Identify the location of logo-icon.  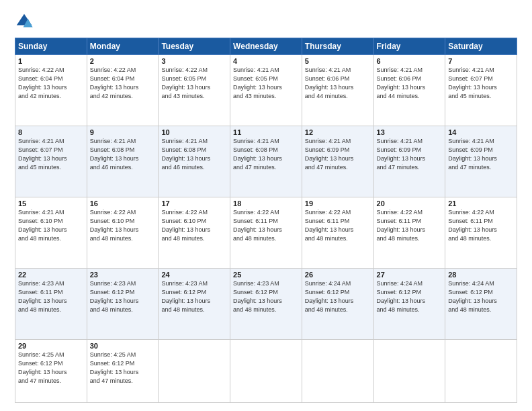
(24, 21).